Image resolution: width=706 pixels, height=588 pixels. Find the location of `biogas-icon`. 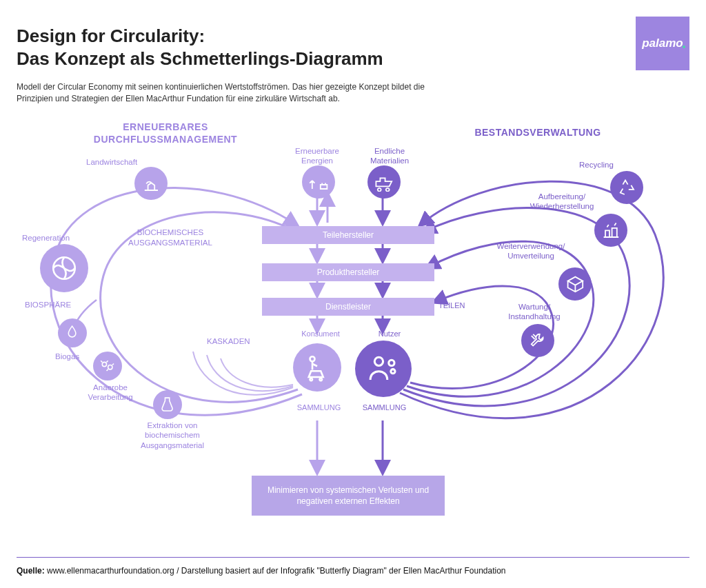

biogas-icon is located at coordinates (72, 333).